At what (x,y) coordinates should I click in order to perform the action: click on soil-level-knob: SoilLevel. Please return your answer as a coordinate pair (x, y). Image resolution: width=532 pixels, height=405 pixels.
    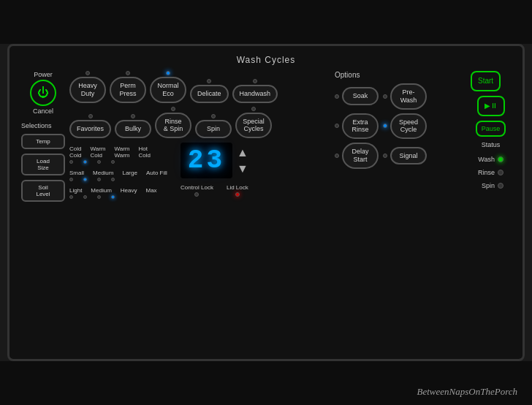
    Looking at the image, I should click on (43, 191).